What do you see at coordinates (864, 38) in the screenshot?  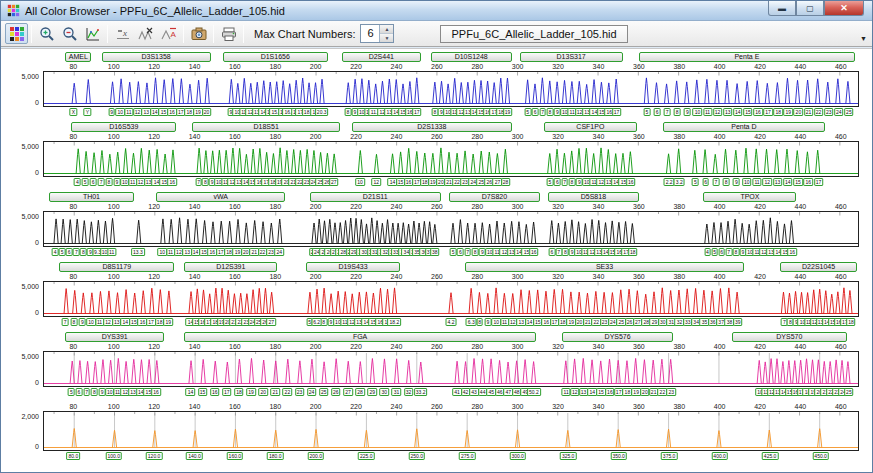 I see `tab-list-dropdown-icon: ▼` at bounding box center [864, 38].